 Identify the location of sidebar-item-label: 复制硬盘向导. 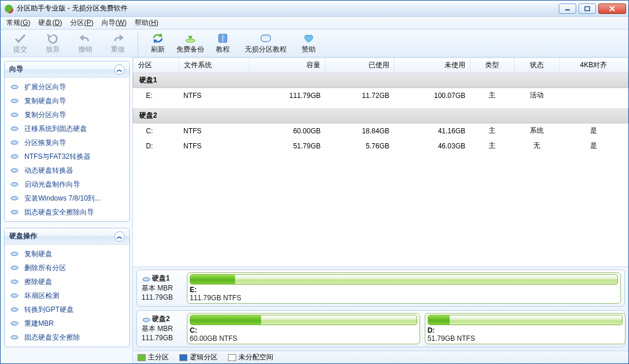
(45, 101).